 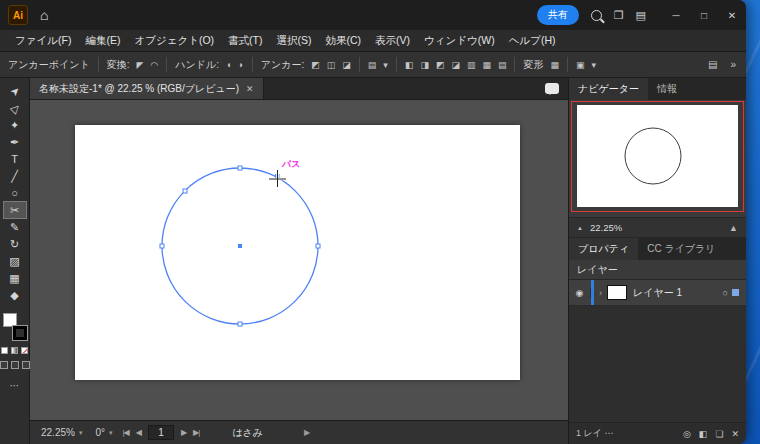 What do you see at coordinates (15, 159) in the screenshot?
I see `type-tool: T` at bounding box center [15, 159].